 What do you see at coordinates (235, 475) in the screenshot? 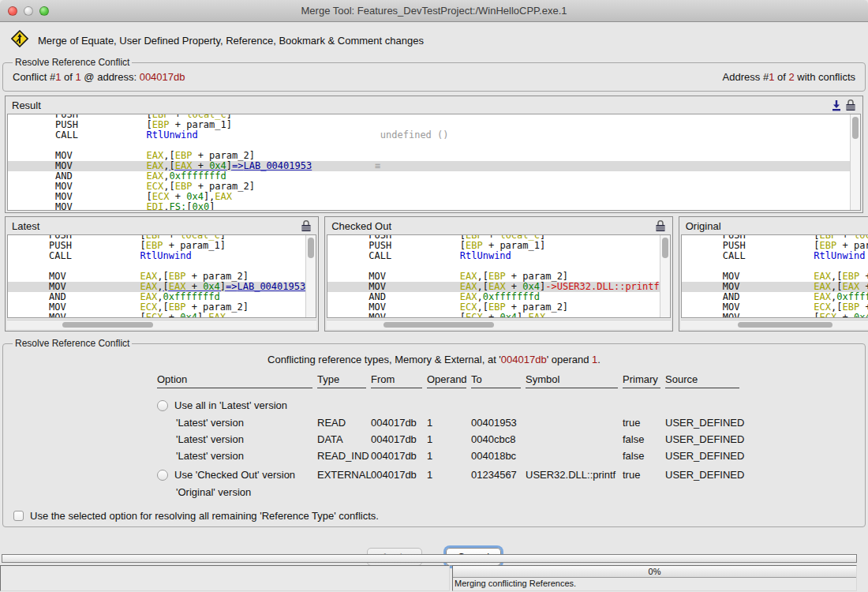
I see `option-label: Use 'Checked Out' version` at bounding box center [235, 475].